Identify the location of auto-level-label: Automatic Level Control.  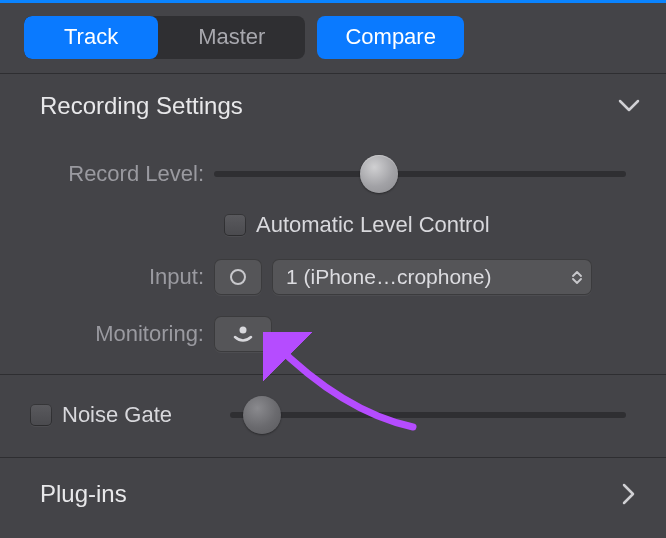
(373, 225).